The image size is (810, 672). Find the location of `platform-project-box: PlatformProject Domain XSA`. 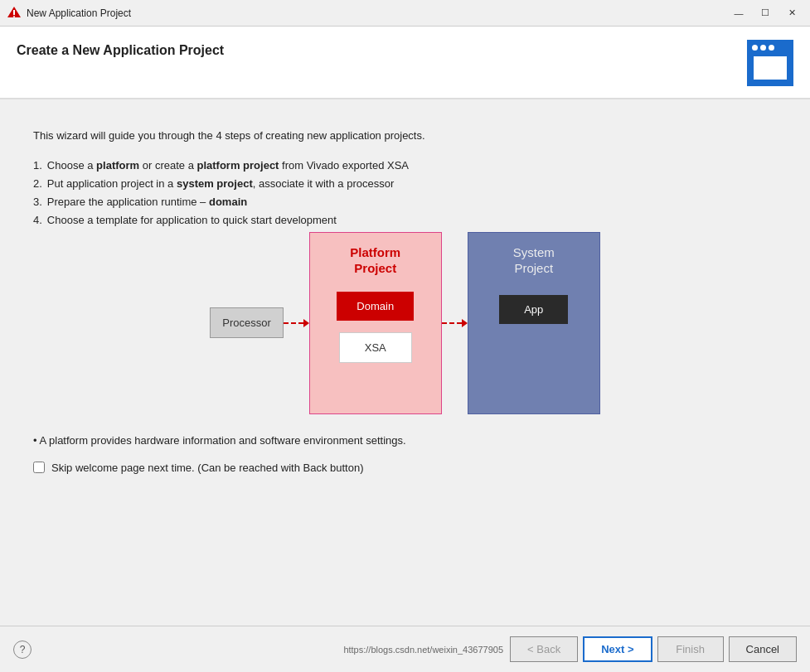

platform-project-box: PlatformProject Domain XSA is located at coordinates (376, 323).